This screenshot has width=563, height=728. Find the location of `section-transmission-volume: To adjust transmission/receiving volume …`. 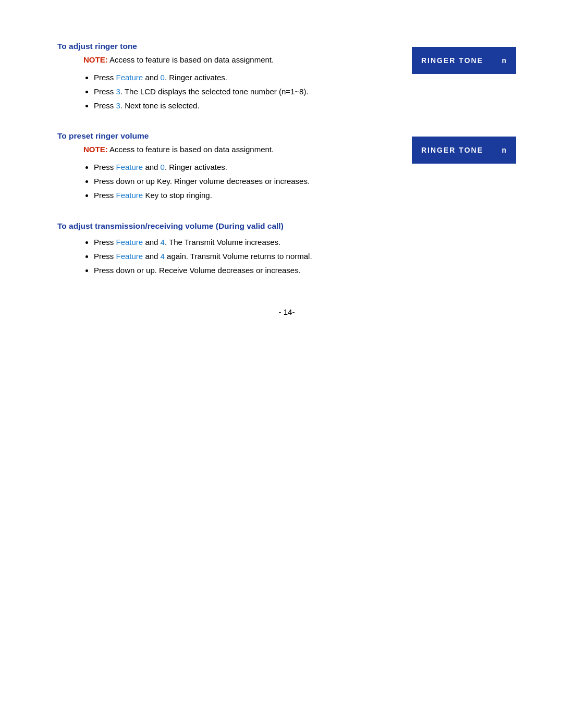

section-transmission-volume: To adjust transmission/receiving volume … is located at coordinates (287, 249).